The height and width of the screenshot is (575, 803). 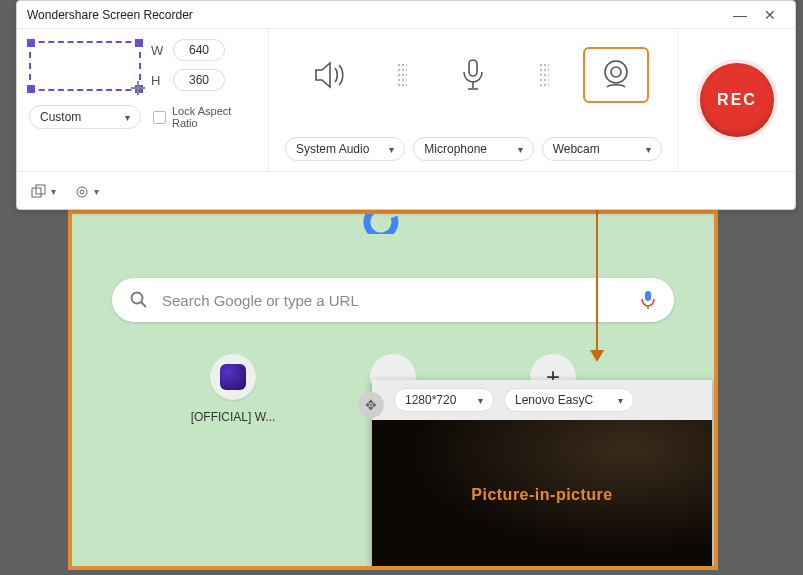 I want to click on shortcut-official: [OFFICIAL] W..., so click(x=233, y=389).